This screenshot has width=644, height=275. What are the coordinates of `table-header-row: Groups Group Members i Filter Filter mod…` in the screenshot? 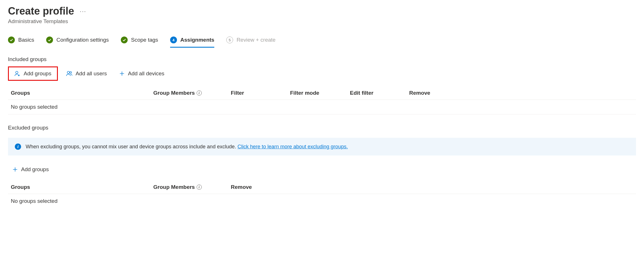 It's located at (322, 94).